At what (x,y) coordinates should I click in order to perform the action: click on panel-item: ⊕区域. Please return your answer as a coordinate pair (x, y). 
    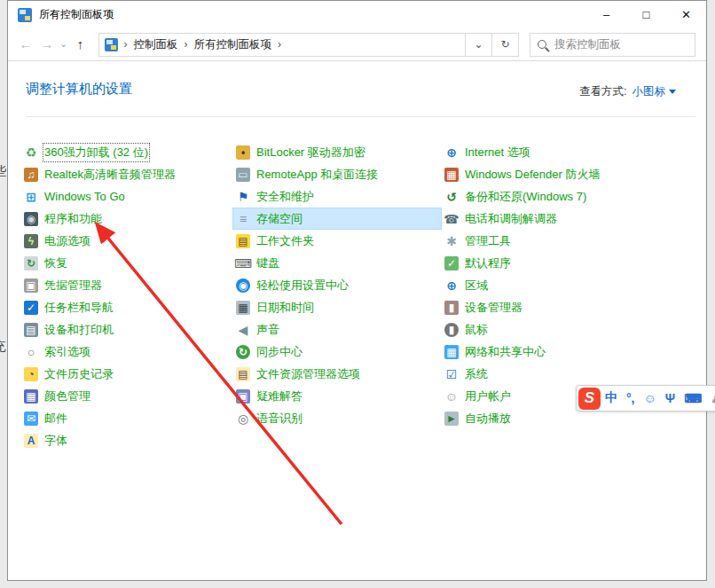
    Looking at the image, I should click on (570, 286).